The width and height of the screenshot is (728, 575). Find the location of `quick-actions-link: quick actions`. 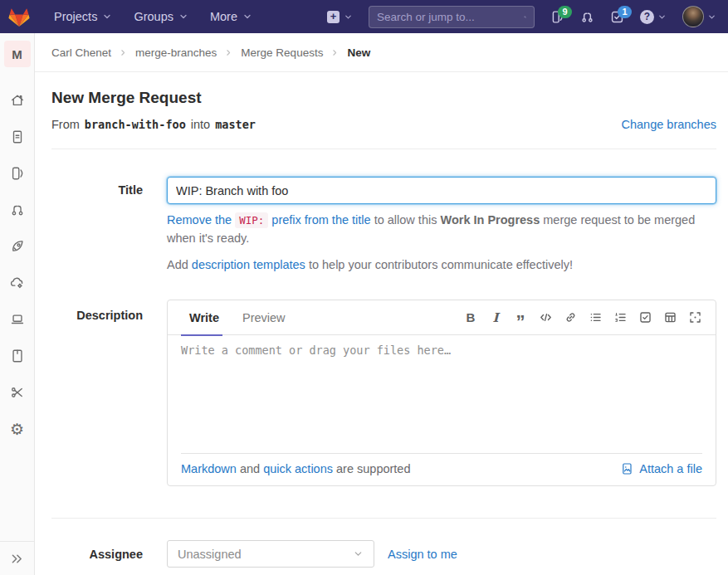

quick-actions-link: quick actions is located at coordinates (298, 469).